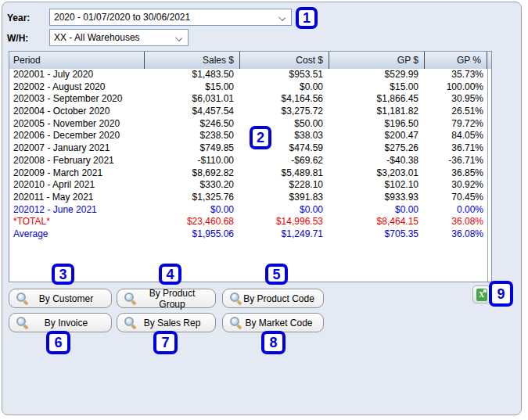 This screenshot has width=528, height=420. Describe the element at coordinates (176, 323) in the screenshot. I see `by-sales-rep-button-label: By Sales Rep` at that location.